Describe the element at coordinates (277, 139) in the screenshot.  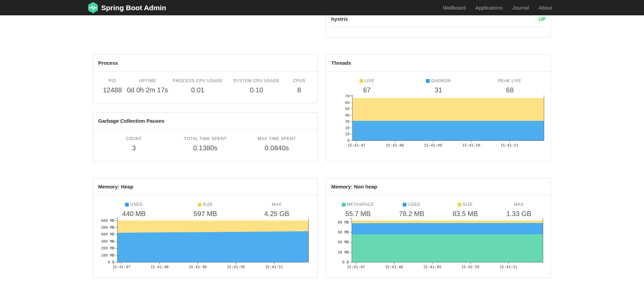
I see `metric-label-text: MAX TIME SPENT` at that location.